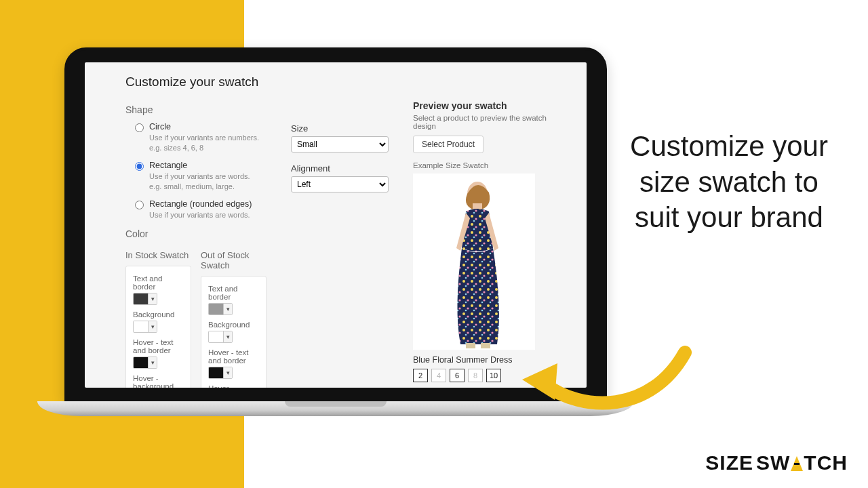  Describe the element at coordinates (199, 165) in the screenshot. I see `shape-label: Rectangle` at that location.